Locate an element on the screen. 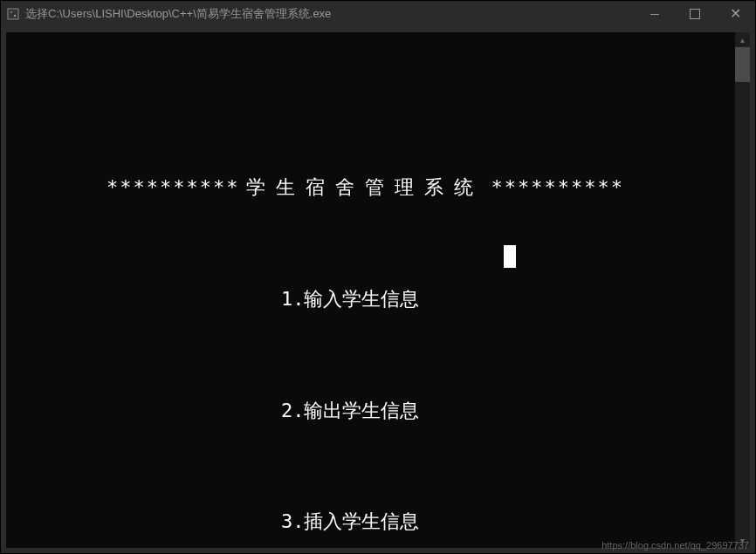 This screenshot has width=756, height=554. stars-right: ********** is located at coordinates (557, 187).